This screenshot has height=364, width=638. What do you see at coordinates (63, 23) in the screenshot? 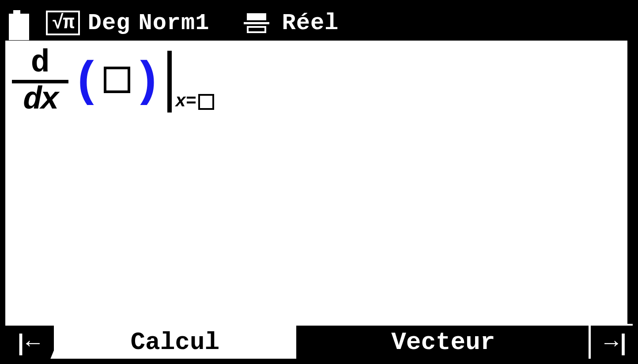
I see `math-input-mode-badge: √π` at bounding box center [63, 23].